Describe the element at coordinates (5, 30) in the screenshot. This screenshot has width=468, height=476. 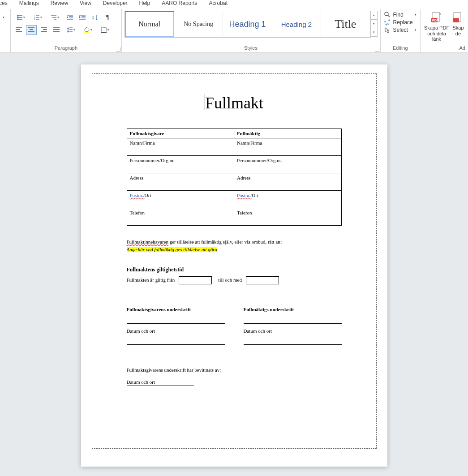
I see `ribbon-group-clipboard: ▾` at that location.